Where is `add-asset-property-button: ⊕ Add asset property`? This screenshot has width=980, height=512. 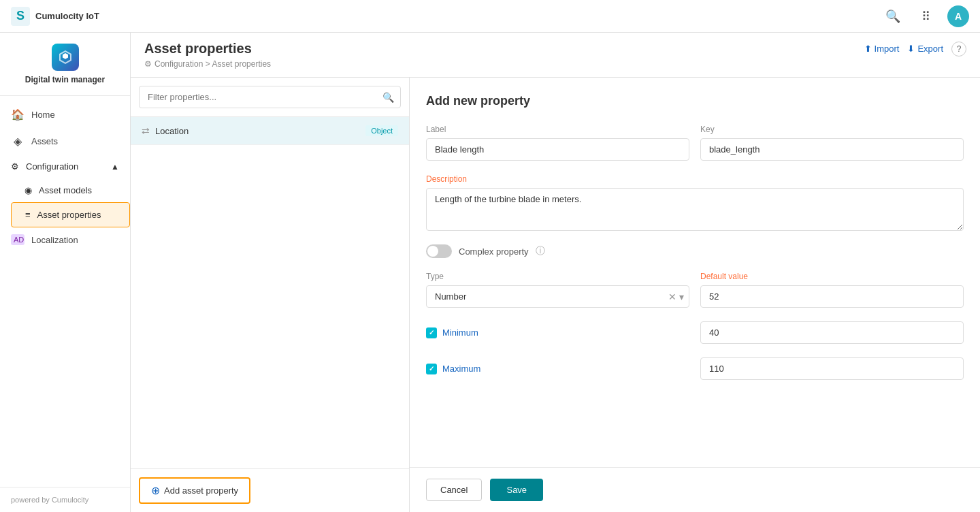 add-asset-property-button: ⊕ Add asset property is located at coordinates (195, 490).